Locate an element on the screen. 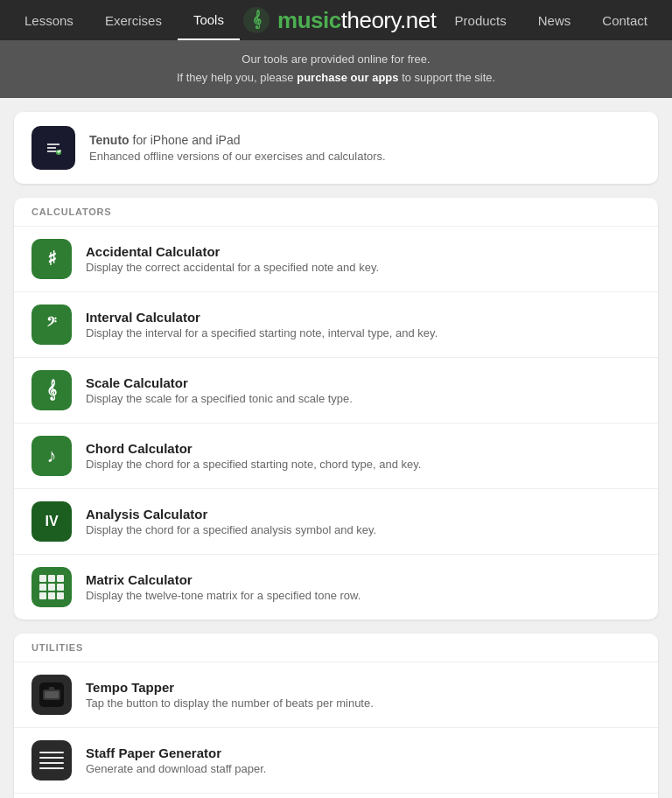  nav-links-right: Products News Contact is located at coordinates (551, 20).